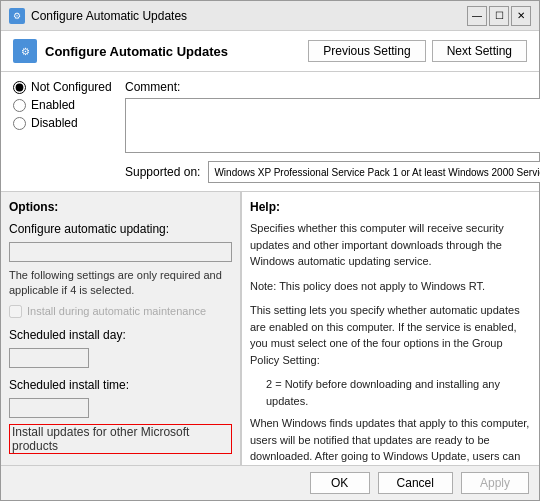 The width and height of the screenshot is (540, 501). I want to click on radio-not-configured-label: Not Configured, so click(72, 87).